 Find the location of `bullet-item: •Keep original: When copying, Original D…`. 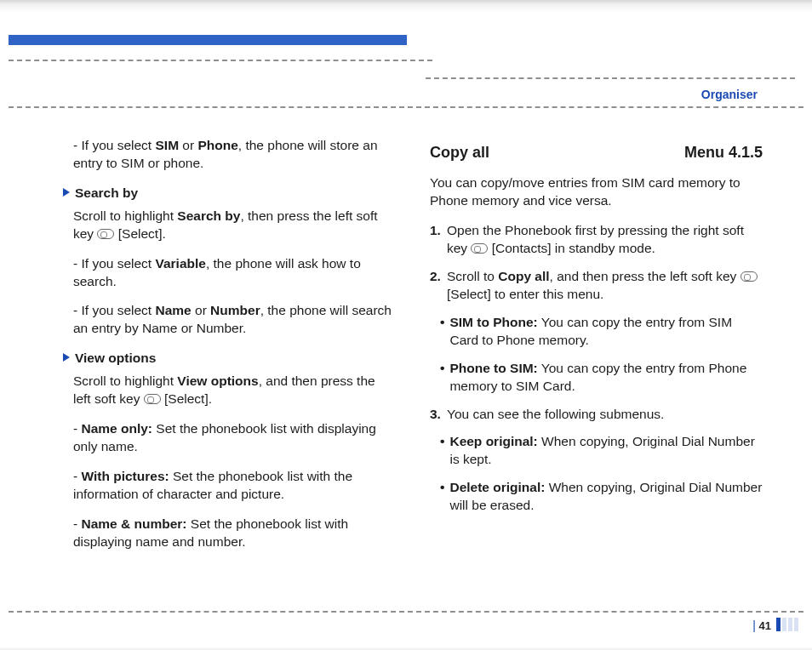

bullet-item: •Keep original: When copying, Original D… is located at coordinates (601, 451).